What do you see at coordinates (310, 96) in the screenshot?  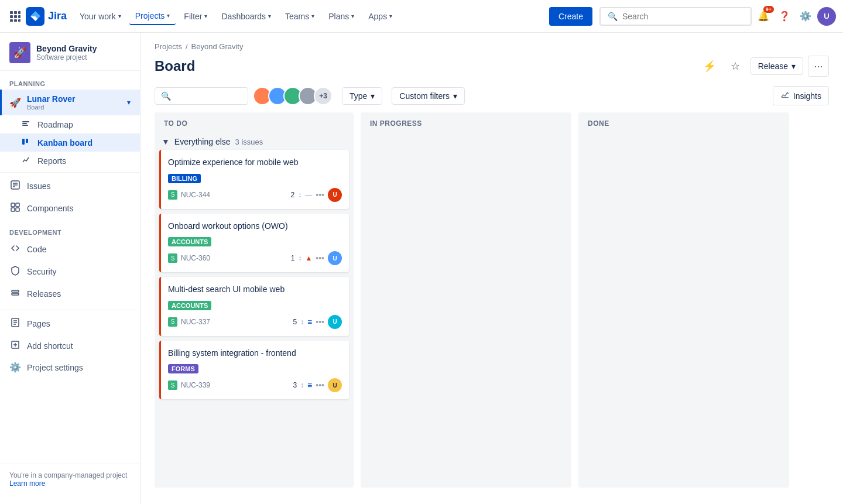 I see `board-toolbar-left: 🔍 +3 Type ▾ Custom filters ▾` at bounding box center [310, 96].